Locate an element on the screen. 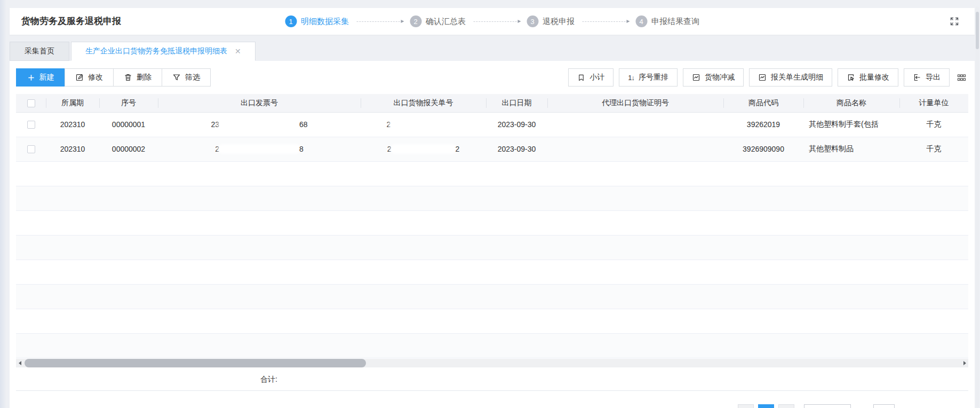  step-1-circle: 1 is located at coordinates (291, 21).